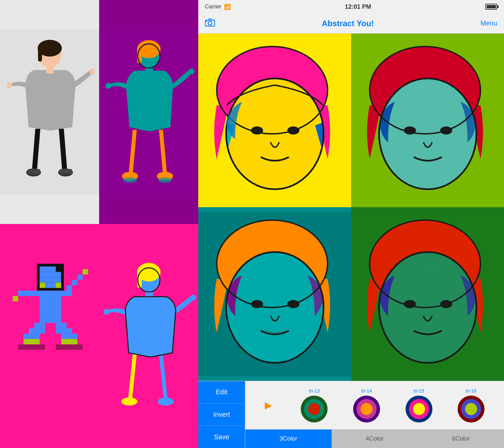 Image resolution: width=504 pixels, height=448 pixels. Describe the element at coordinates (50, 336) in the screenshot. I see `pixel-art-svg` at that location.